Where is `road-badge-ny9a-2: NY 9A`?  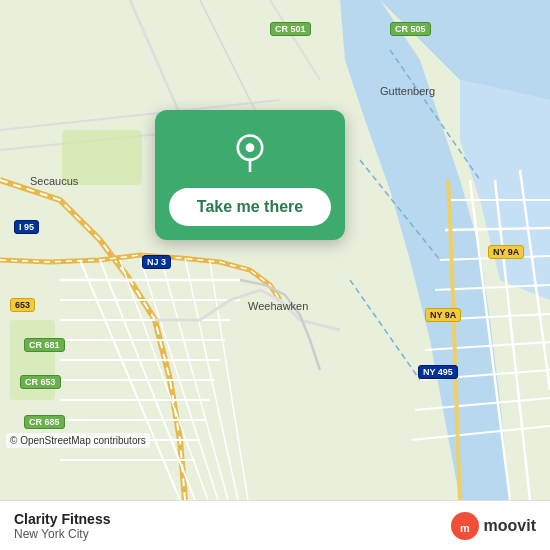 road-badge-ny9a-2: NY 9A is located at coordinates (506, 252).